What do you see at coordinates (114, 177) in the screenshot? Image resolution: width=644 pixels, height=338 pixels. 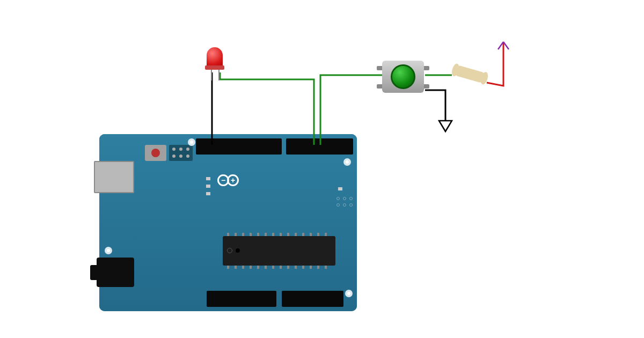 I see `usb-port` at bounding box center [114, 177].